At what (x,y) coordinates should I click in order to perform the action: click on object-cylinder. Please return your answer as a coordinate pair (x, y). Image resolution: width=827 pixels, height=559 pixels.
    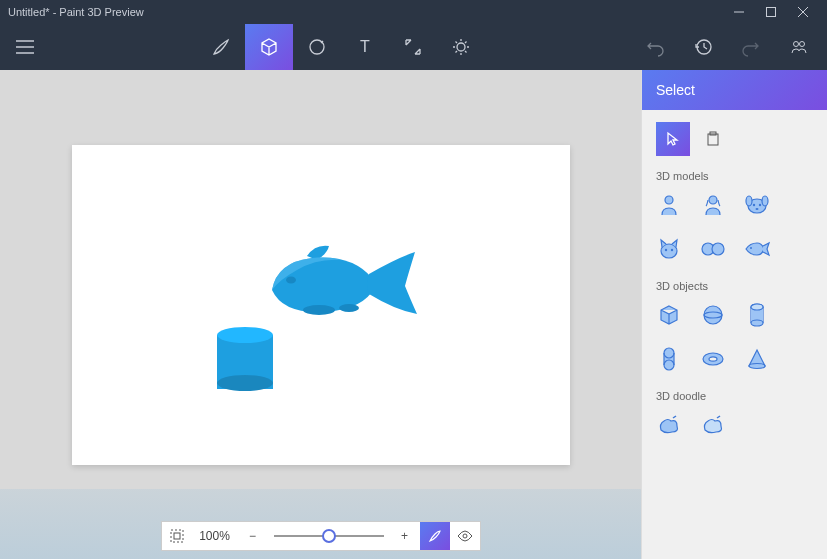
    Looking at the image, I should click on (757, 315).